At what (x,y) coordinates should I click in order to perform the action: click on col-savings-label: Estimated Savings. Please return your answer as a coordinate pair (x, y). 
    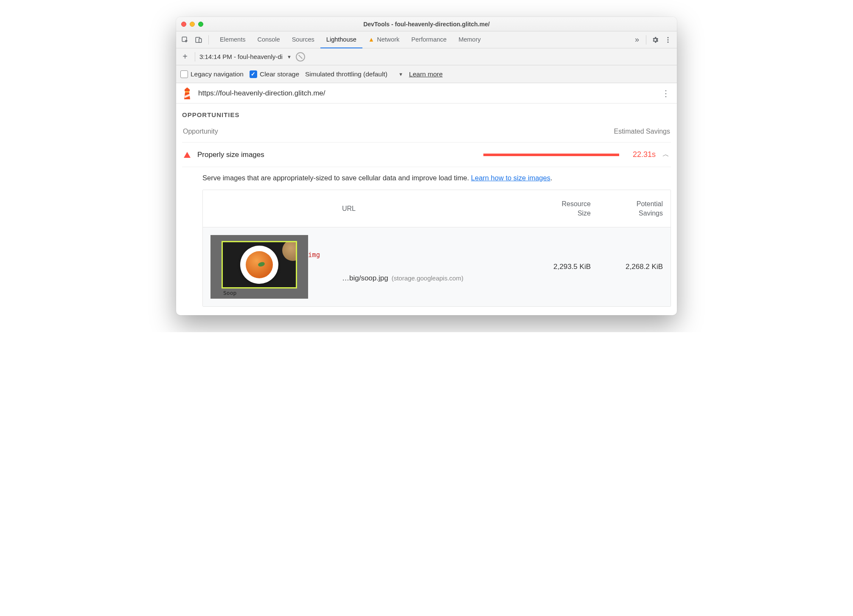
    Looking at the image, I should click on (642, 132).